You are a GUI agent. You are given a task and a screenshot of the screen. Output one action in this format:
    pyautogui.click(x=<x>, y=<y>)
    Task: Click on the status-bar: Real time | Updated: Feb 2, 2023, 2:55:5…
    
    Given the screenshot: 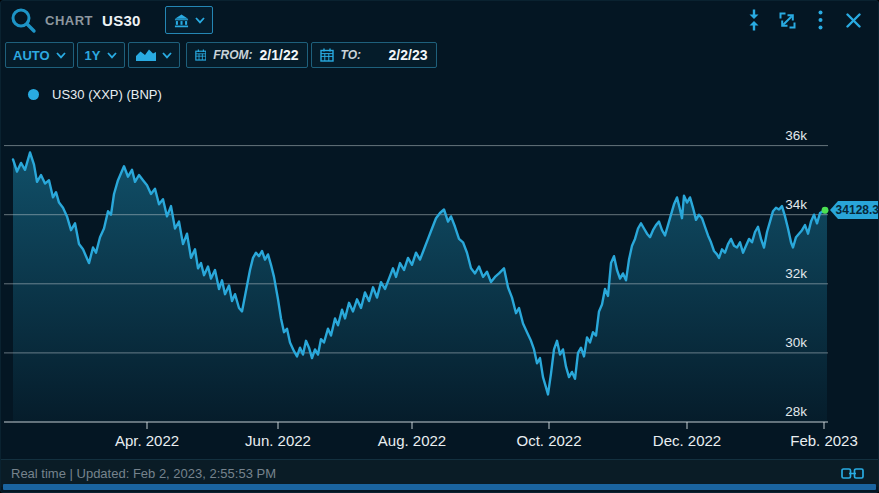 What is the action you would take?
    pyautogui.click(x=440, y=473)
    